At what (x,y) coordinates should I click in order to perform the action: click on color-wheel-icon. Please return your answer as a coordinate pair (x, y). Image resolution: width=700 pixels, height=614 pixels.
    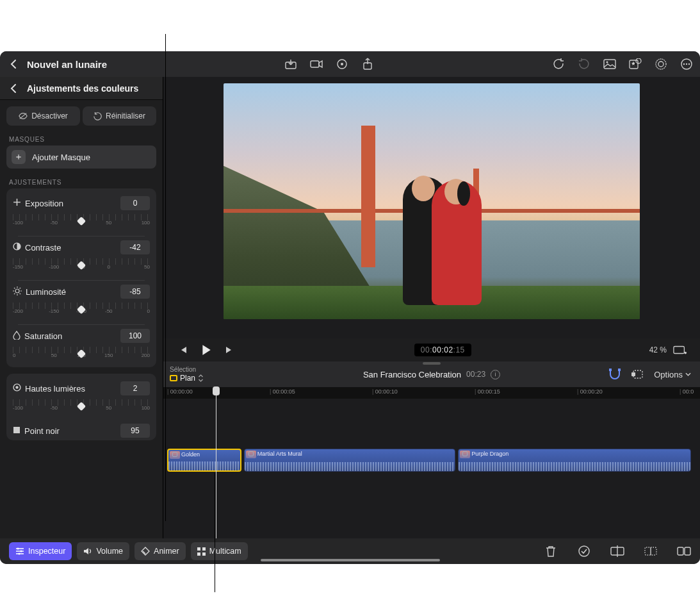
    Looking at the image, I should click on (661, 64).